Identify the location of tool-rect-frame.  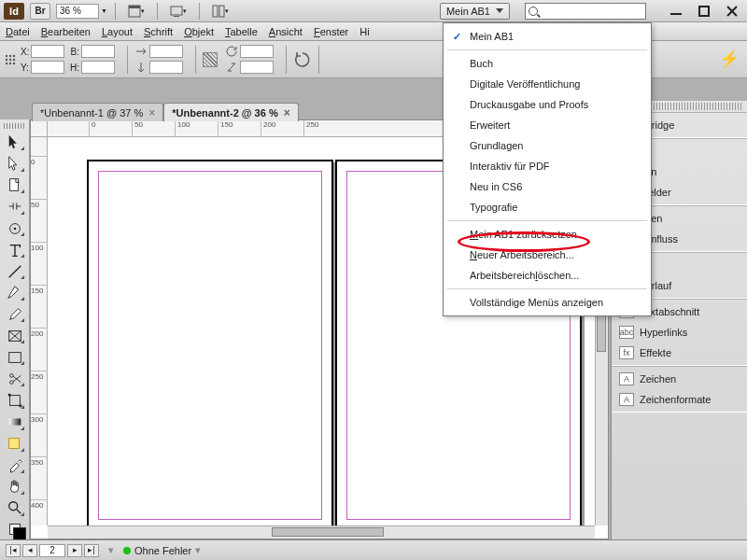
(15, 336).